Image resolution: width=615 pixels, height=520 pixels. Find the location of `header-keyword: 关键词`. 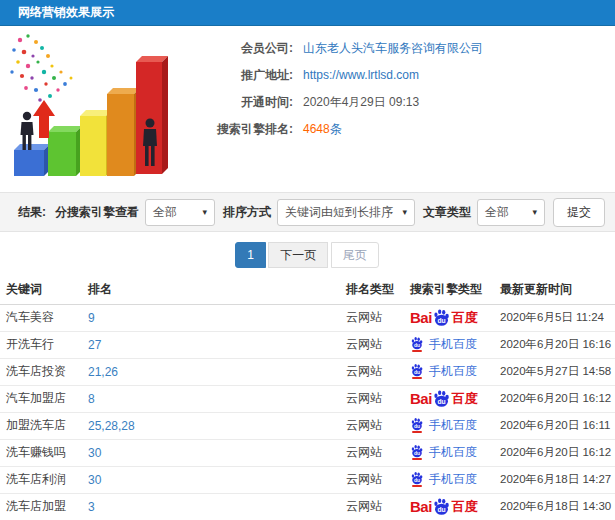

header-keyword: 关键词 is located at coordinates (41, 290).